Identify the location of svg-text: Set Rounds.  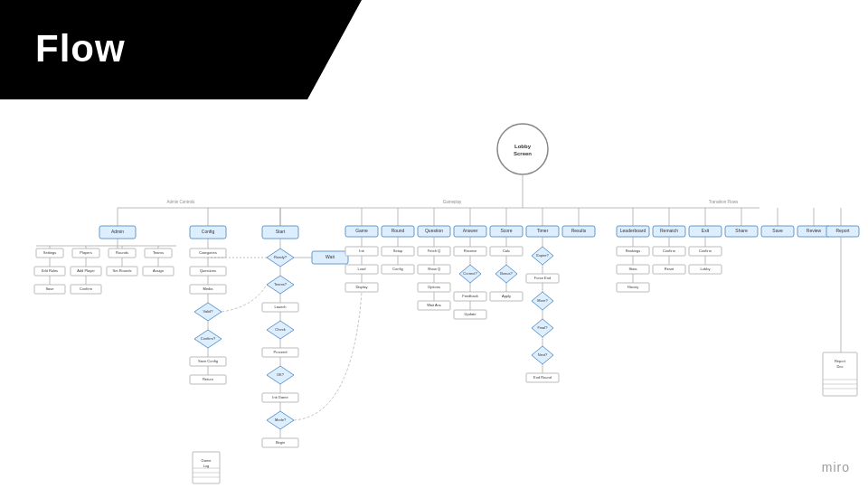
(123, 271).